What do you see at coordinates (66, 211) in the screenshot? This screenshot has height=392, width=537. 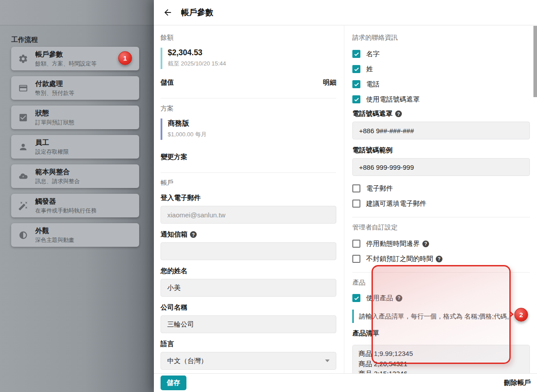 I see `sidebar-item-subtitle: 在事件或手動時執行任務` at bounding box center [66, 211].